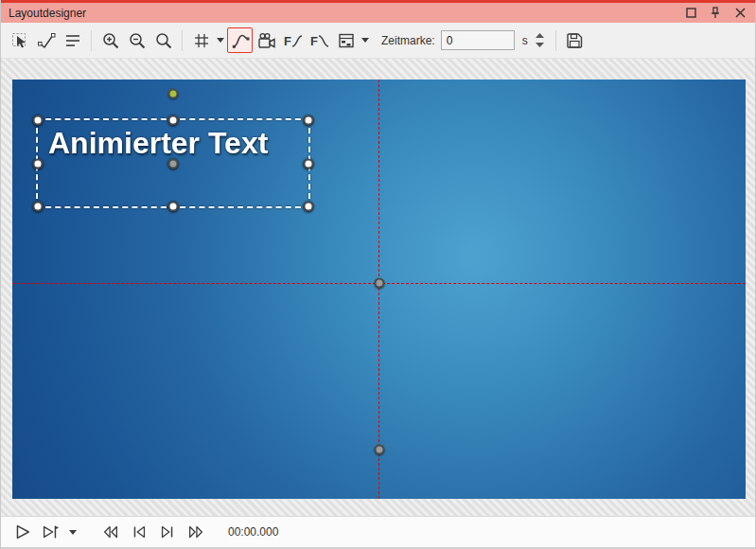 Image resolution: width=756 pixels, height=549 pixels. I want to click on pin-icon, so click(715, 13).